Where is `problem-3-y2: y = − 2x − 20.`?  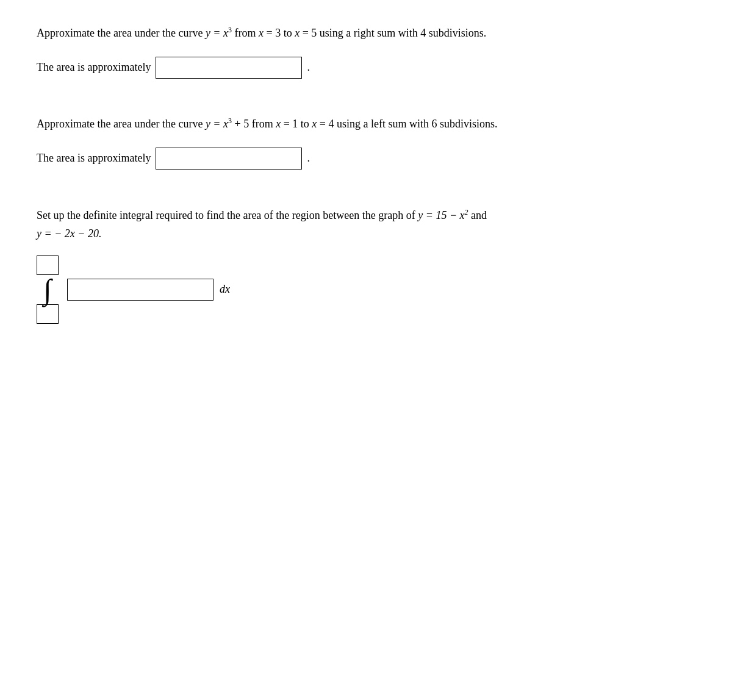
problem-3-y2: y = − 2x − 20. is located at coordinates (69, 234).